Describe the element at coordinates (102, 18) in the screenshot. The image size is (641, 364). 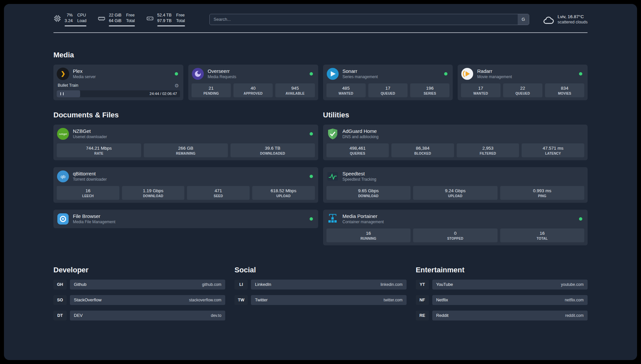
I see `memory-icon` at that location.